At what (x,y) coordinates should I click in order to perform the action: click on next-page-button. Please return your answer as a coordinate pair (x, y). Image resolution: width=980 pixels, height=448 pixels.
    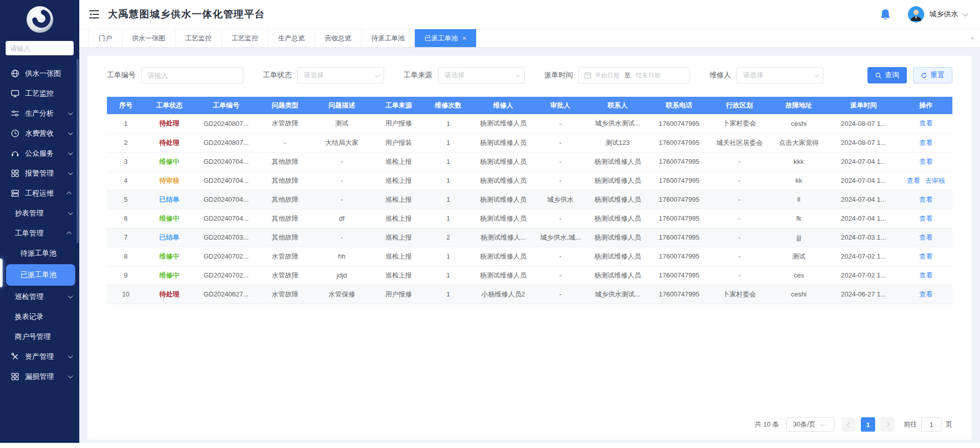
    Looking at the image, I should click on (887, 424).